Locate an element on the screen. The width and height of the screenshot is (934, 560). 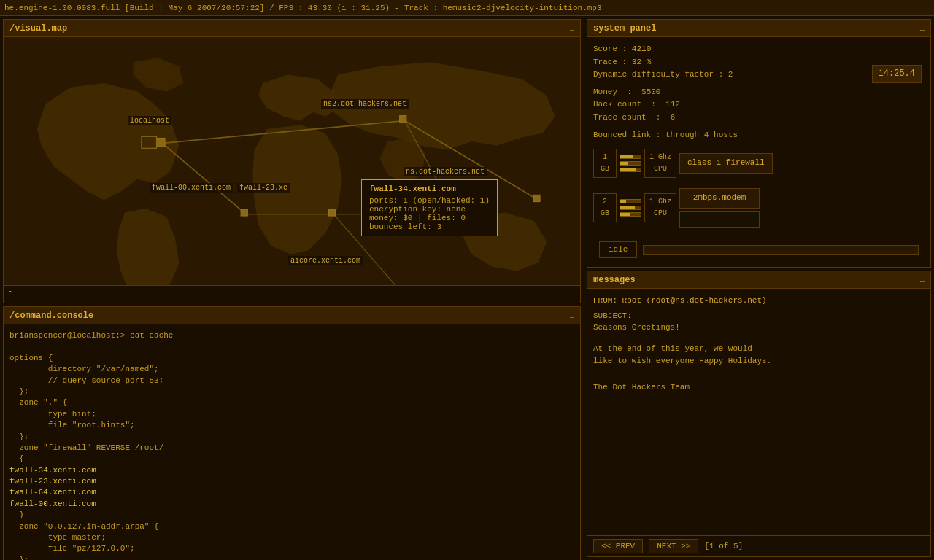
tooltip-bounces: bounces left: 3 is located at coordinates (429, 227).